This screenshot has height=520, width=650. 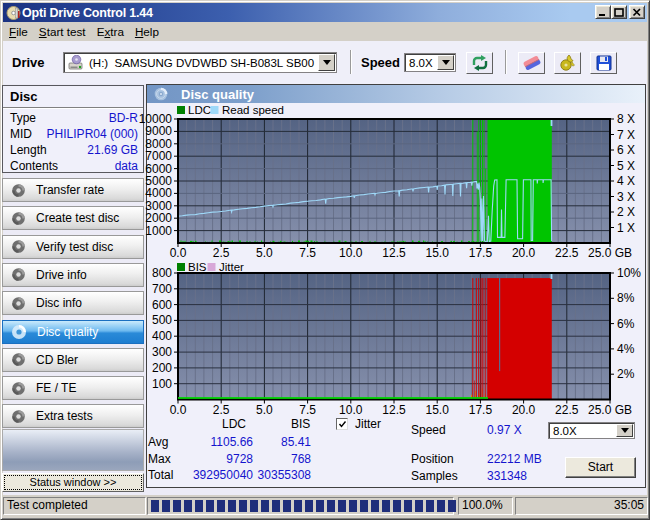 I want to click on svg-text: 7000, so click(x=158, y=156).